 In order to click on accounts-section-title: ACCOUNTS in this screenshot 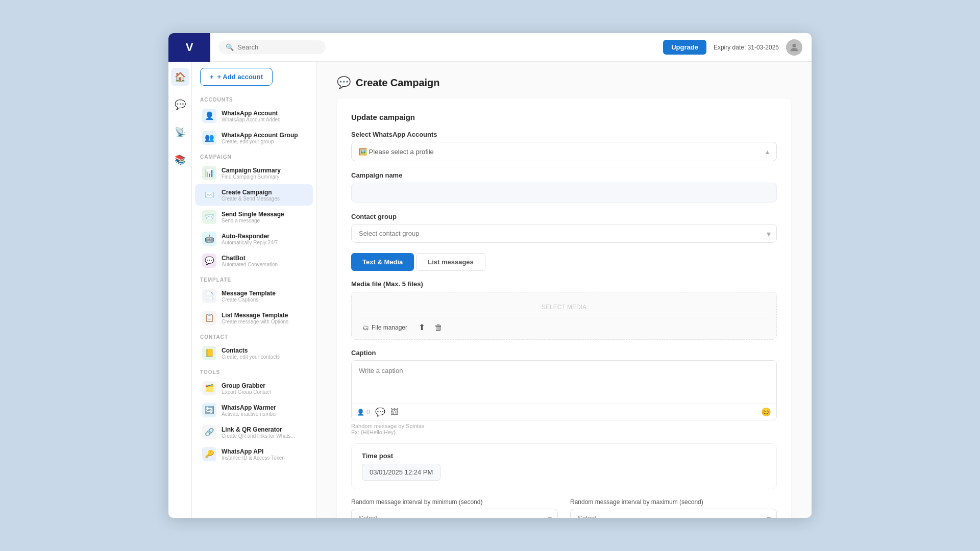, I will do `click(254, 98)`.